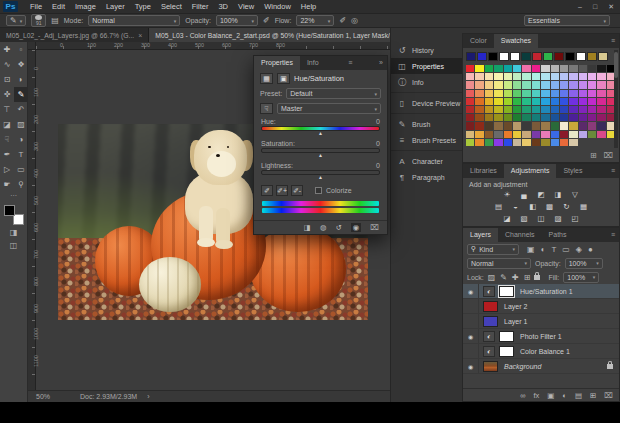  I want to click on layer-row: ◉Background, so click(541, 366).